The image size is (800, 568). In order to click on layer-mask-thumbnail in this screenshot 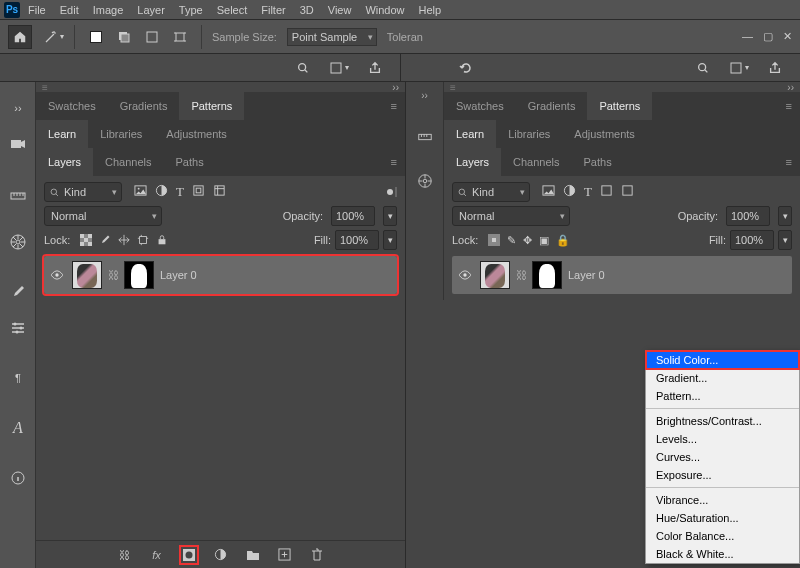, I will do `click(139, 275)`.